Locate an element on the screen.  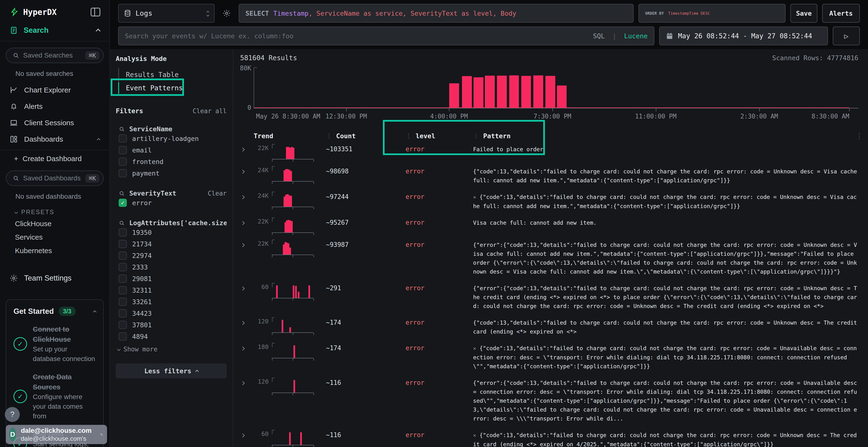
filter-option: email is located at coordinates (171, 150).